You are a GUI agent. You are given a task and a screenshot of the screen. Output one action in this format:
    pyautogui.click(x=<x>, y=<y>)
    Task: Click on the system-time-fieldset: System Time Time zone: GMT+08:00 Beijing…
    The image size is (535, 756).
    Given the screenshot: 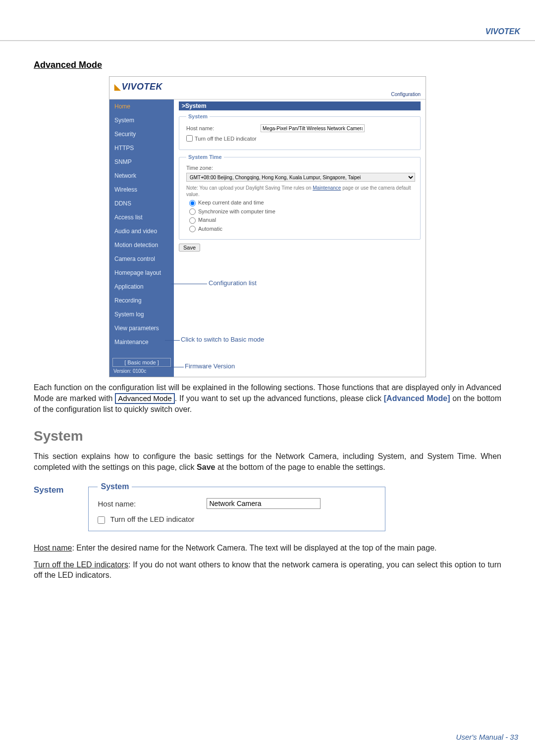 What is the action you would take?
    pyautogui.click(x=300, y=197)
    